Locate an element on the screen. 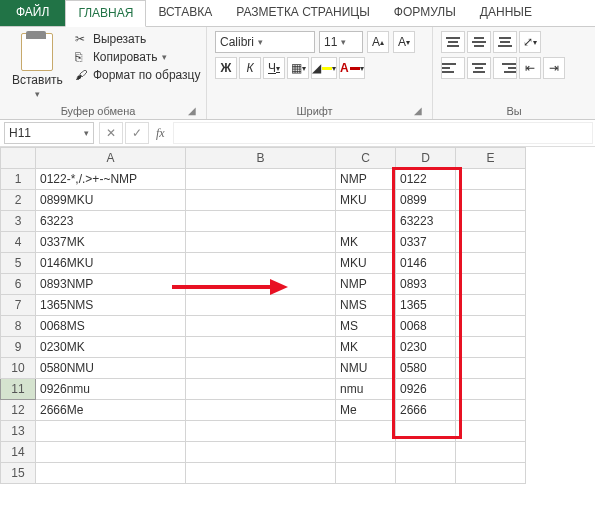 The width and height of the screenshot is (595, 526). font-color-button: A▾ is located at coordinates (352, 68).